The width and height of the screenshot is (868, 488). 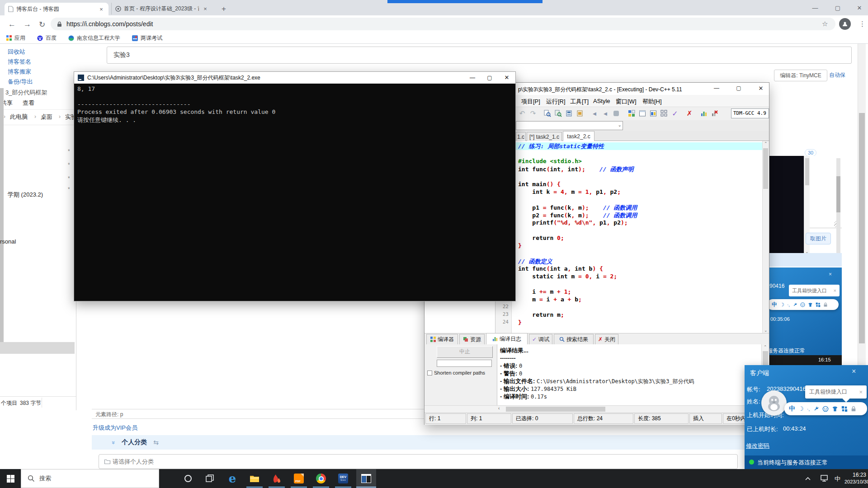 What do you see at coordinates (653, 113) in the screenshot?
I see `compile-run-icon` at bounding box center [653, 113].